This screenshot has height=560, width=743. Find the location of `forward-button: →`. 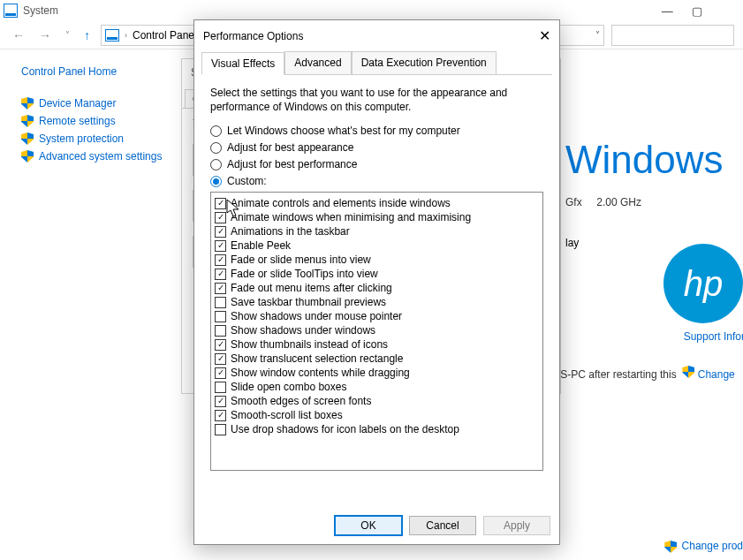

forward-button: → is located at coordinates (45, 35).